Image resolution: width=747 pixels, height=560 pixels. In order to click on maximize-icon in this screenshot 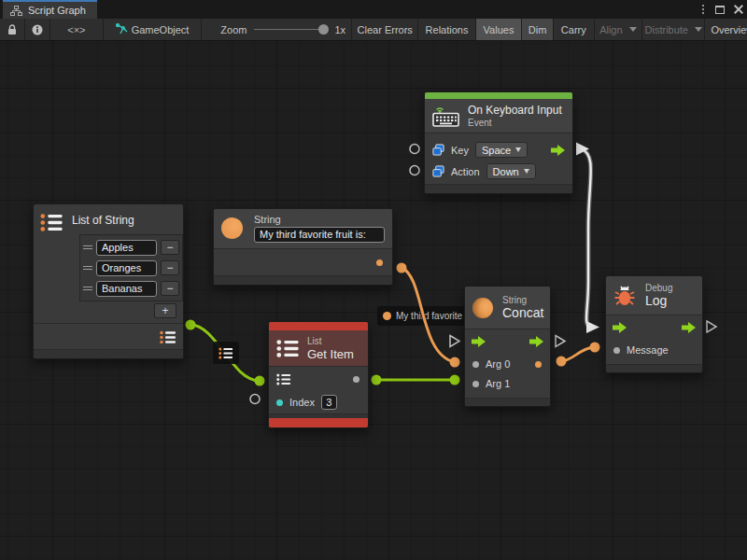, I will do `click(720, 9)`.